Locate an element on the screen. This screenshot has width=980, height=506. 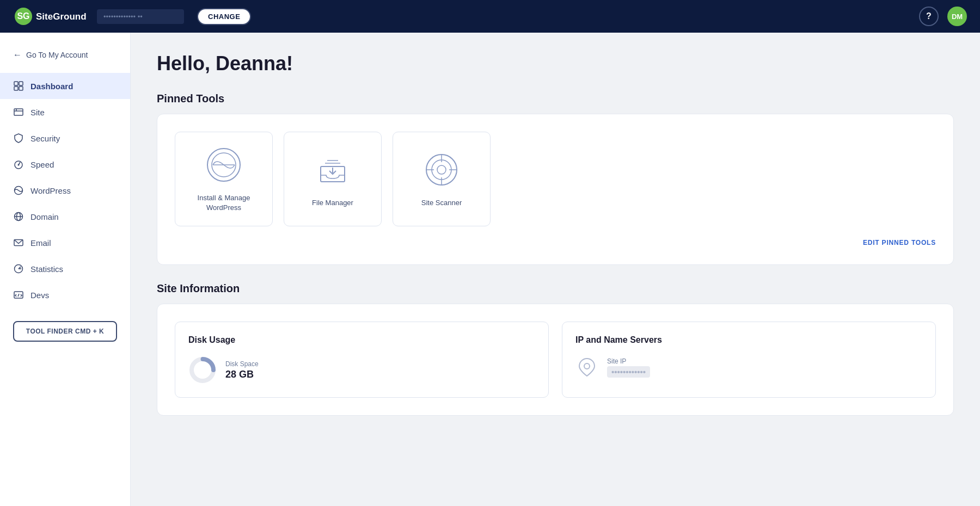
edit-pinned-tools-container: EDIT PINNED TOOLS is located at coordinates (555, 242).